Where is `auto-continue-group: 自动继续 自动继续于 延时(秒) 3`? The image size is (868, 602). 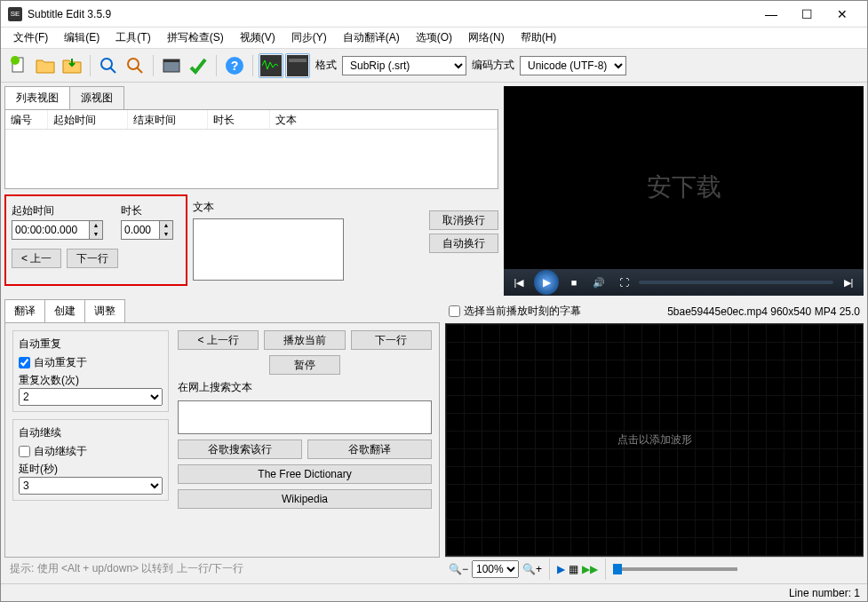 auto-continue-group: 自动继续 自动继续于 延时(秒) 3 is located at coordinates (91, 460).